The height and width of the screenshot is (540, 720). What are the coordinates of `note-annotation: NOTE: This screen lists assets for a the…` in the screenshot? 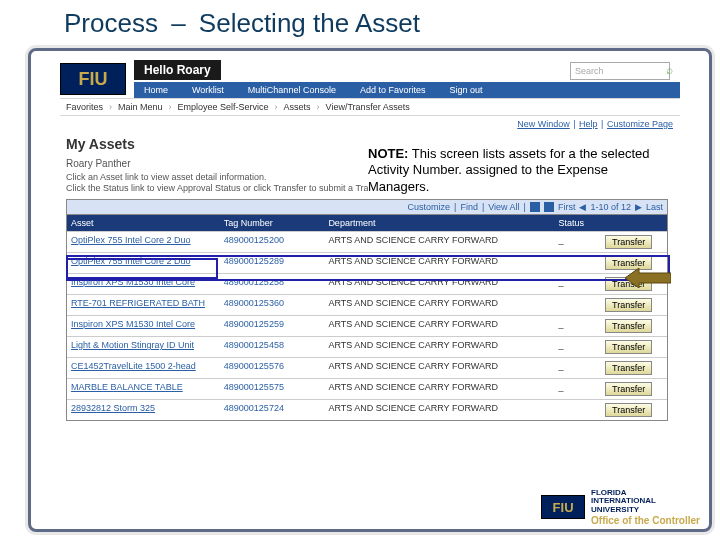 It's located at (518, 170).